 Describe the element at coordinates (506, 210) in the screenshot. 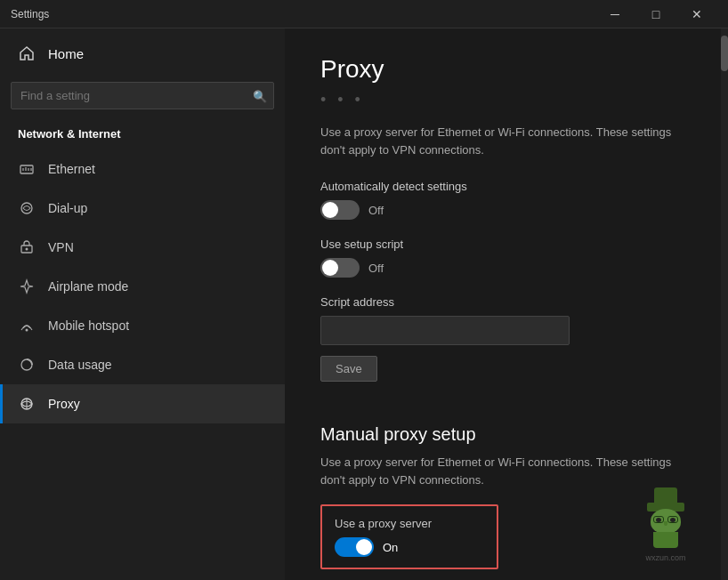

I see `auto-detect-toggle-row: Off` at that location.